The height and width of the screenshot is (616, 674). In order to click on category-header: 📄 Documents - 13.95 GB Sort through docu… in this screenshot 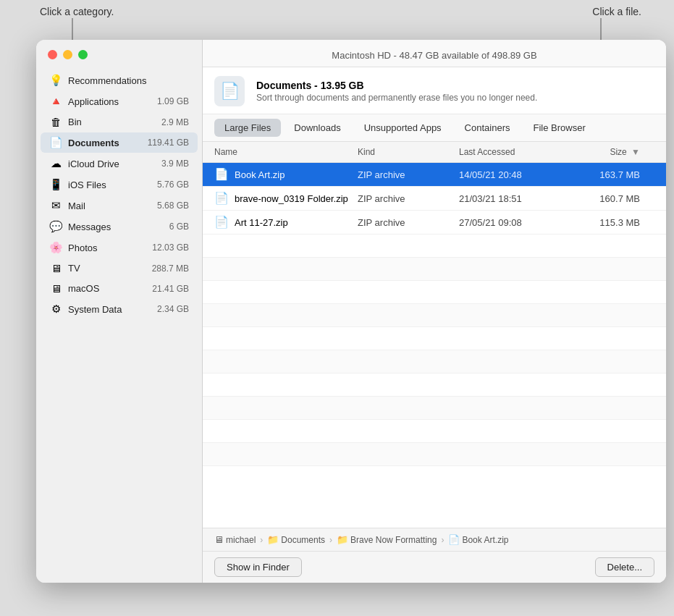, I will do `click(434, 91)`.